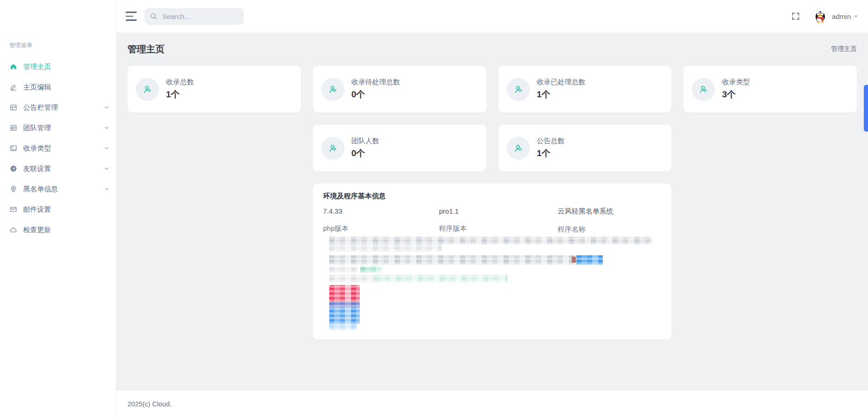 This screenshot has width=868, height=417. Describe the element at coordinates (37, 67) in the screenshot. I see `sidebar-item-label: 管理主页` at that location.